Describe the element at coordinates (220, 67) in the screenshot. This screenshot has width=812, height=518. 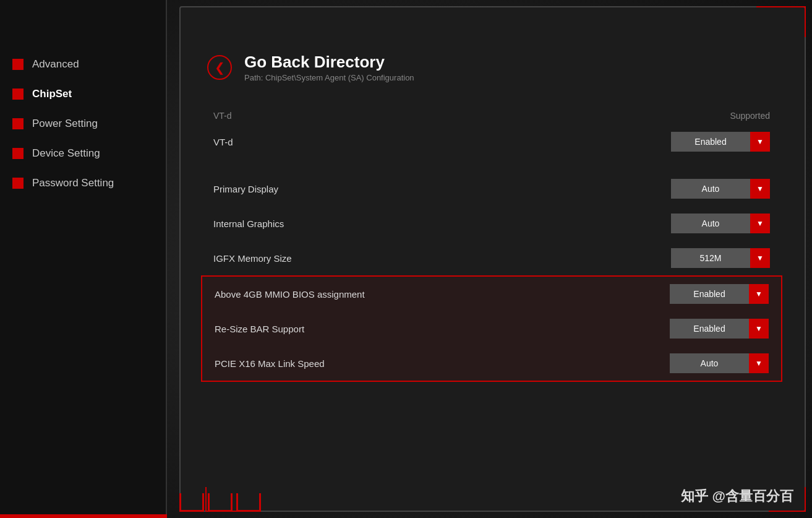
I see `back-arrow-icon: ❮` at that location.